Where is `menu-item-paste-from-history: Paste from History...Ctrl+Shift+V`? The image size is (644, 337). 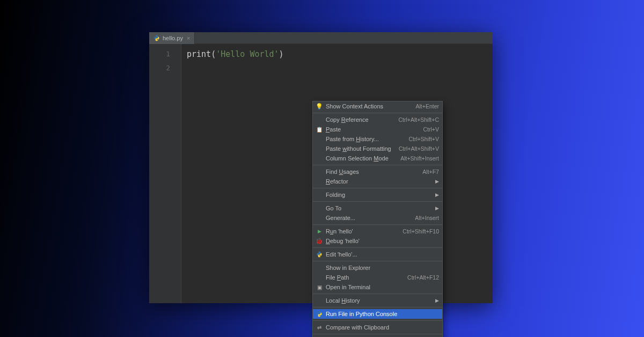 menu-item-paste-from-history: Paste from History...Ctrl+Shift+V is located at coordinates (378, 139).